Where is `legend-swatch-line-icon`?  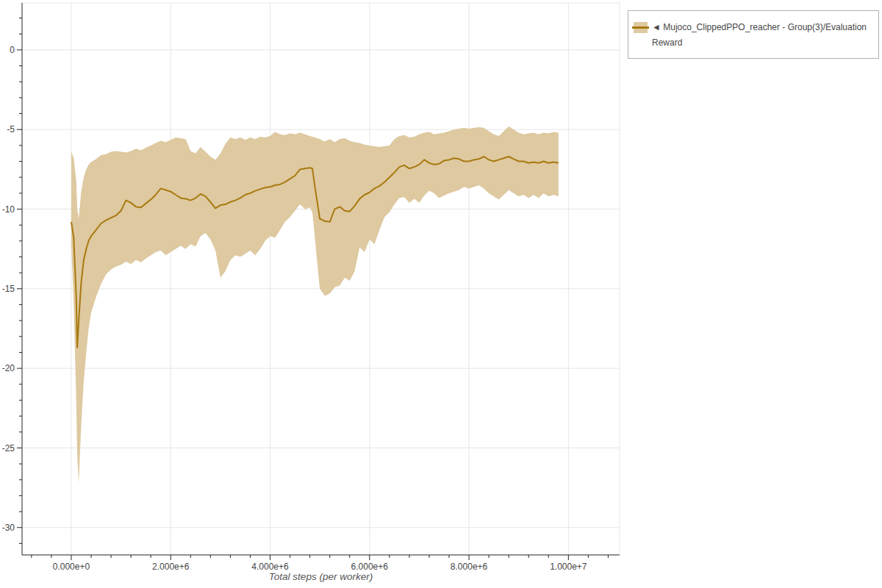
legend-swatch-line-icon is located at coordinates (641, 28).